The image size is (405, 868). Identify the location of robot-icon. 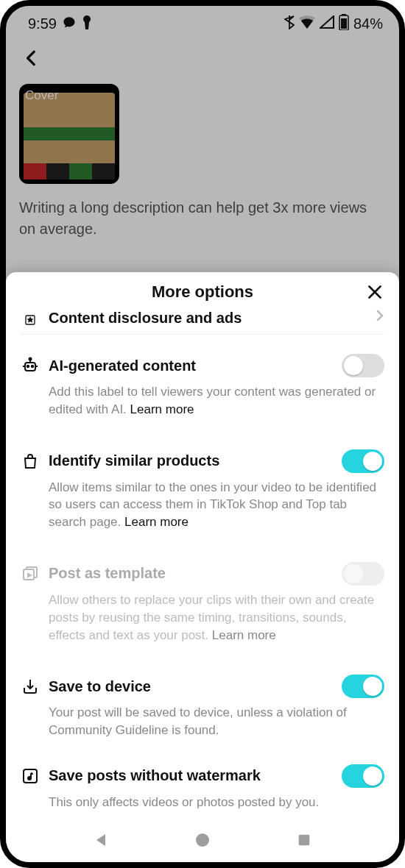
(30, 366).